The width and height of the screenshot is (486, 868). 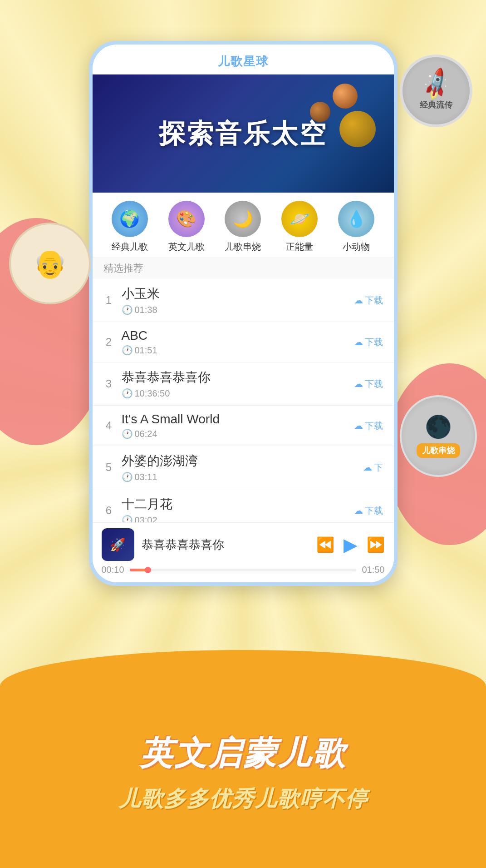 What do you see at coordinates (373, 468) in the screenshot?
I see `download-btn-5: ☁ 下` at bounding box center [373, 468].